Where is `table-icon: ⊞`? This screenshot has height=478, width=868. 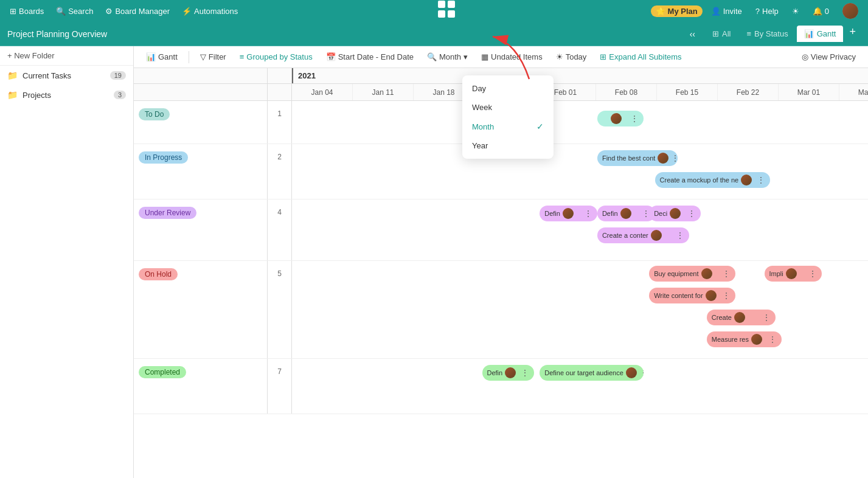 table-icon: ⊞ is located at coordinates (715, 34).